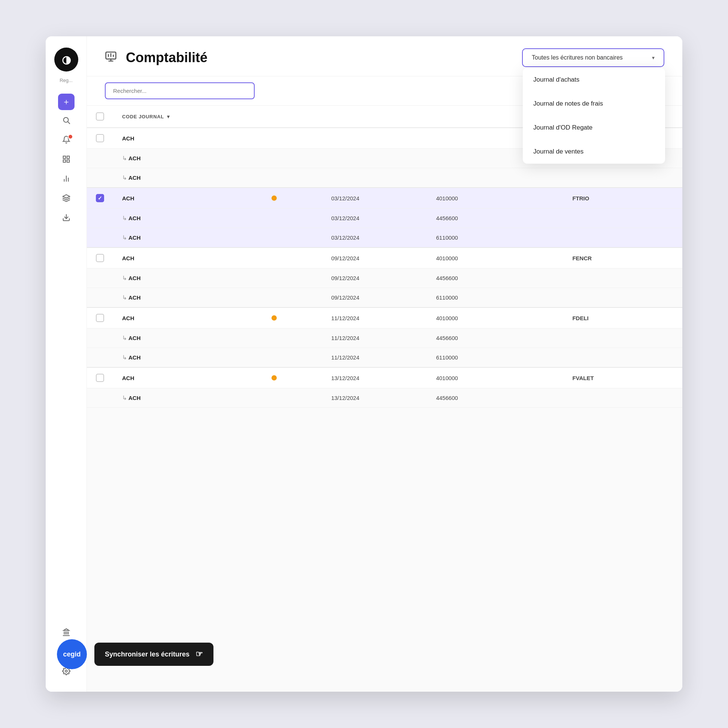  What do you see at coordinates (385, 298) in the screenshot?
I see `table-row: ↳ACH 09/12/2024 6110000` at bounding box center [385, 298].